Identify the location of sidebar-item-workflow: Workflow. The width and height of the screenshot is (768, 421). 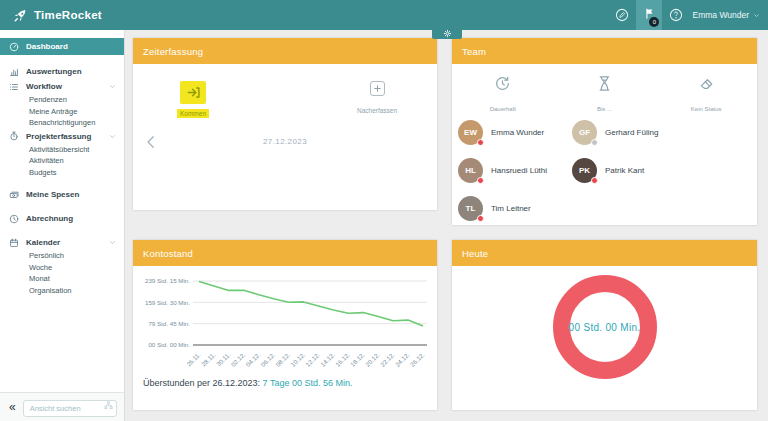
(62, 86).